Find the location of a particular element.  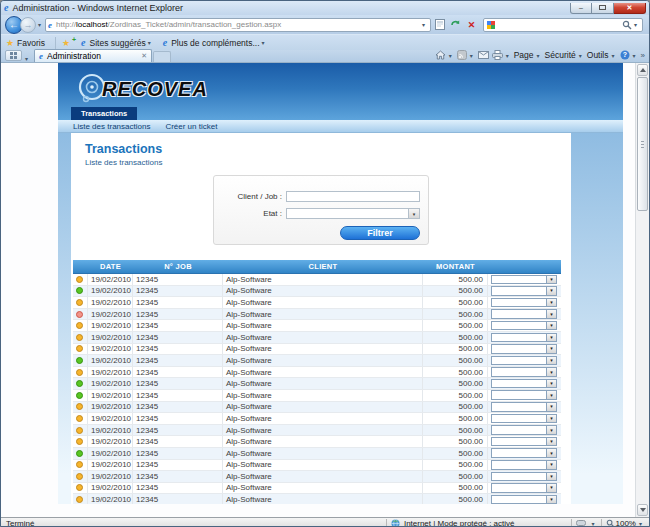

address-bar: e http://localhost/Zordinas_Ticket/admin… is located at coordinates (238, 25).